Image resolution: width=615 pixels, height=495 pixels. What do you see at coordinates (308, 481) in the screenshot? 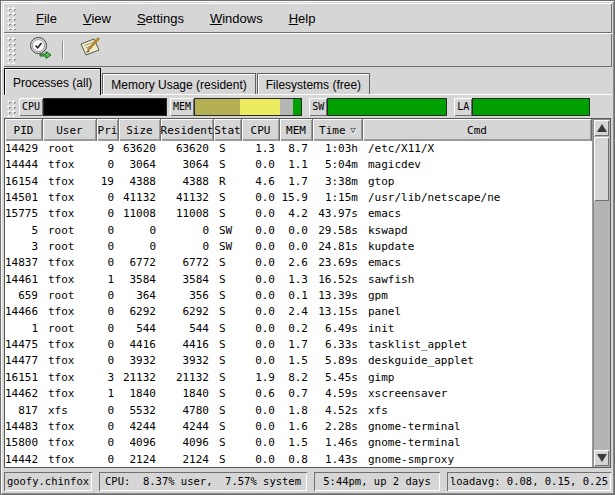
I see `status-bar: goofy.chinfox CPU: 8.37% user, 7.57% sys…` at bounding box center [308, 481].